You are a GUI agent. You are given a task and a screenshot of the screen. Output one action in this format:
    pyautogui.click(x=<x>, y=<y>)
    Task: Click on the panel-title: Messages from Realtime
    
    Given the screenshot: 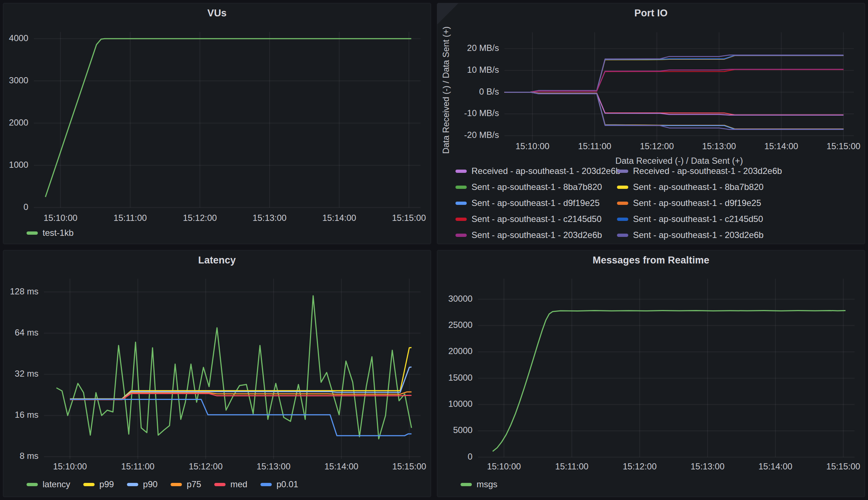 What is the action you would take?
    pyautogui.click(x=651, y=261)
    